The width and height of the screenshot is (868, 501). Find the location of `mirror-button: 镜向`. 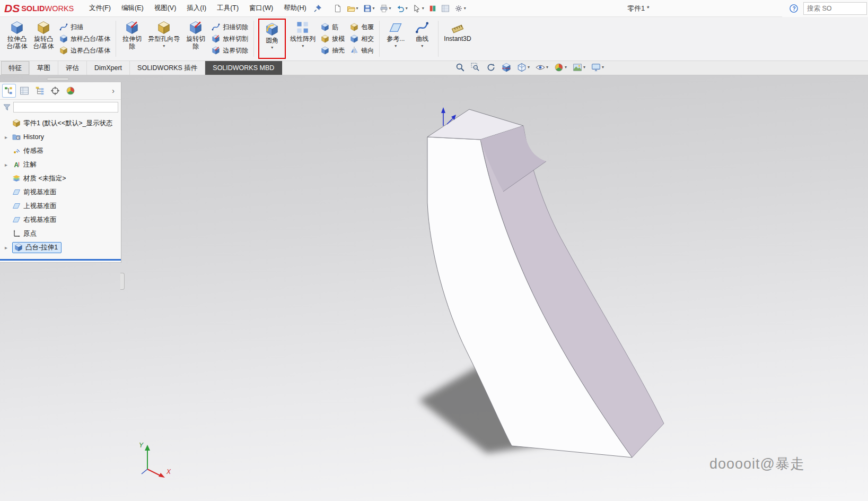

mirror-button: 镜向 is located at coordinates (362, 51).